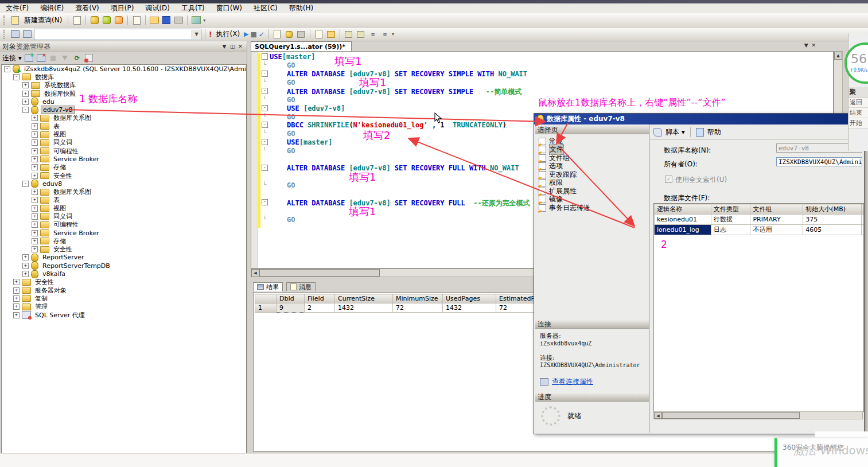  What do you see at coordinates (469, 299) in the screenshot?
I see `results-column-header: UsedPages` at bounding box center [469, 299].